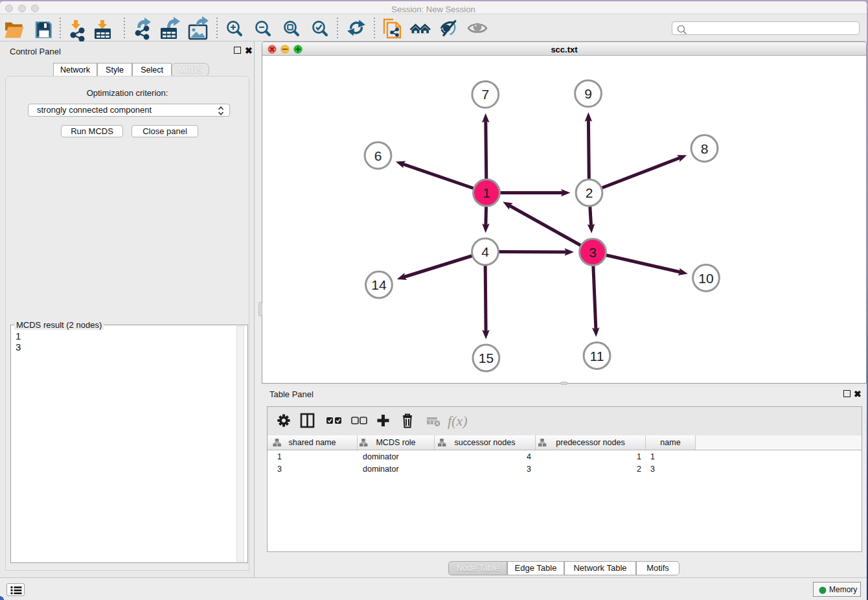  Describe the element at coordinates (589, 193) in the screenshot. I see `svg-text: 2` at that location.